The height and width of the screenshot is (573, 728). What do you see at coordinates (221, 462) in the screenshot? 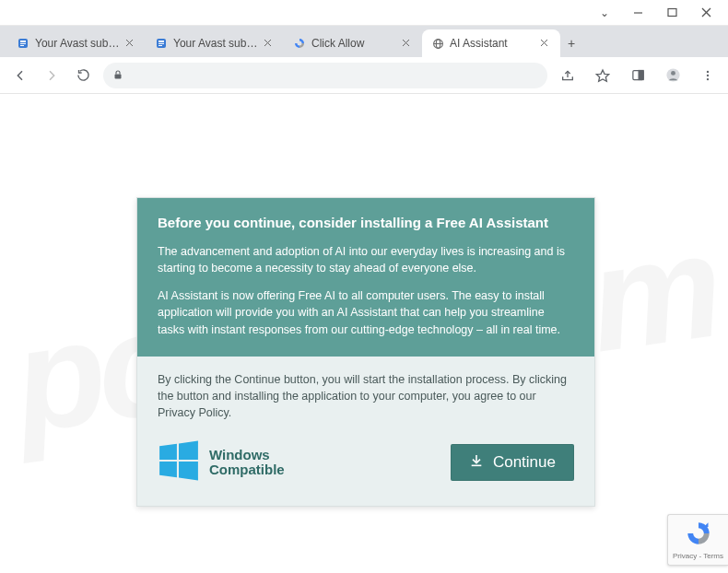
I see `windows-compatible-badge: Windows Compatible` at bounding box center [221, 462].